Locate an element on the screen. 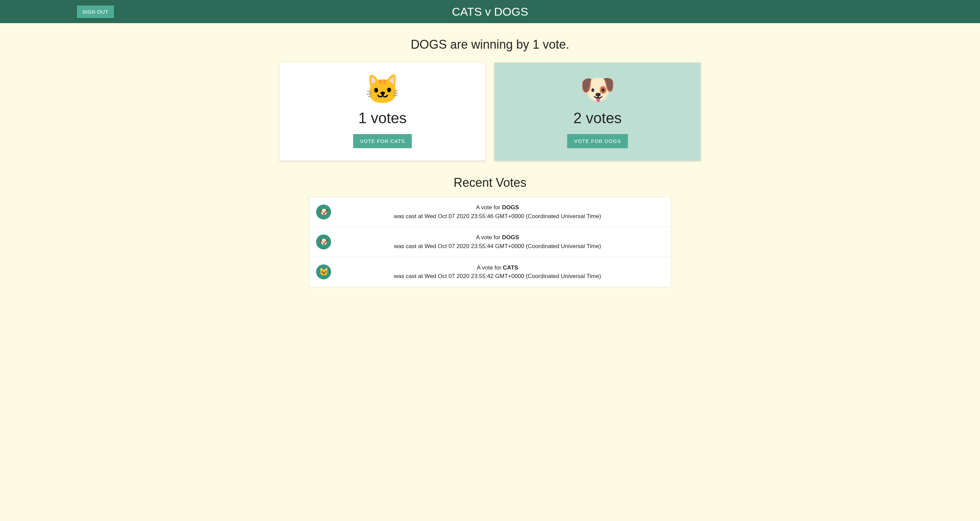 Image resolution: width=980 pixels, height=521 pixels. app-title: CATS v DOGS is located at coordinates (490, 11).